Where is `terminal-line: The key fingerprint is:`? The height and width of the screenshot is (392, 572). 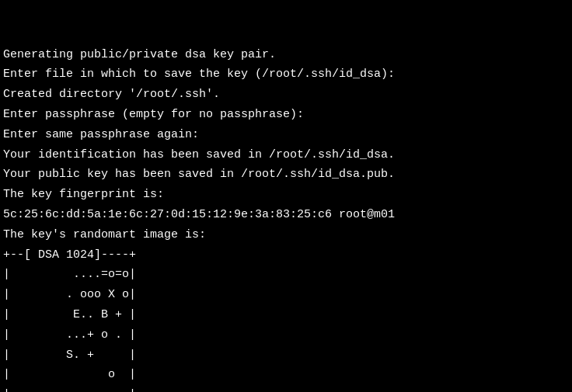 terminal-line: The key fingerprint is: is located at coordinates (286, 195).